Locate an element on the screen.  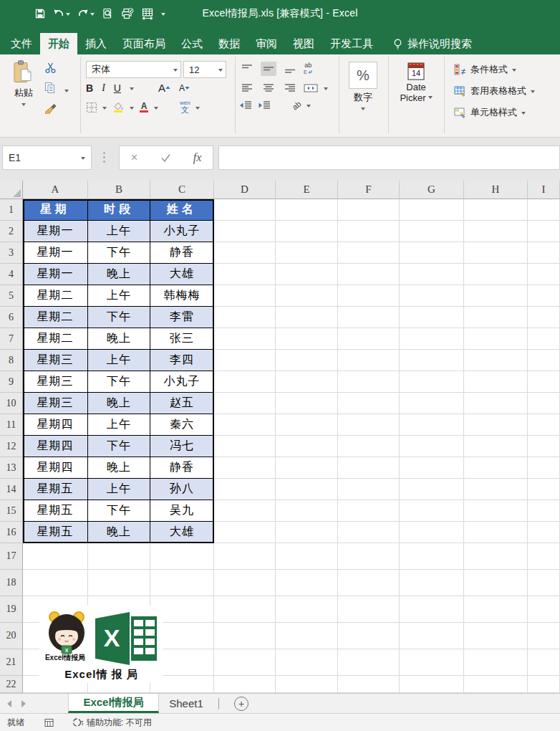
cell-E17 is located at coordinates (306, 556).